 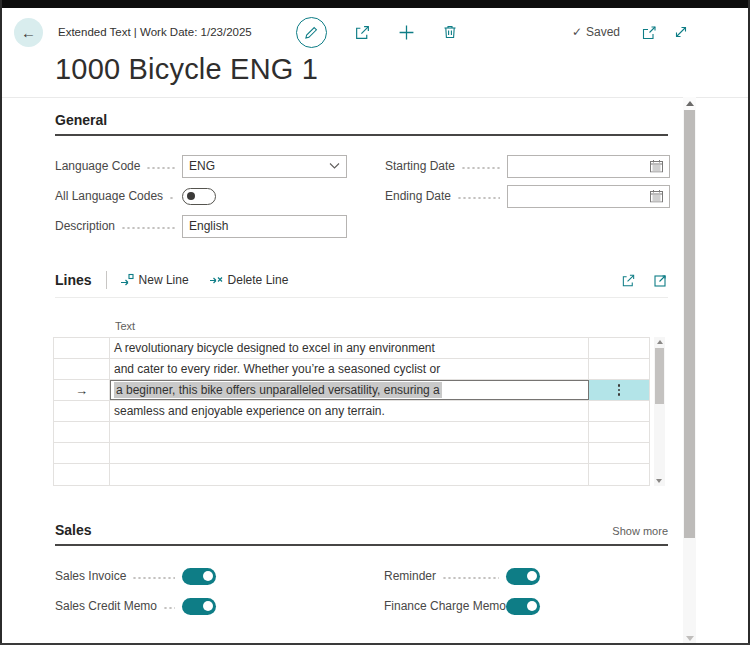 What do you see at coordinates (200, 576) in the screenshot?
I see `sales-invoice-field: Sales Invoice` at bounding box center [200, 576].